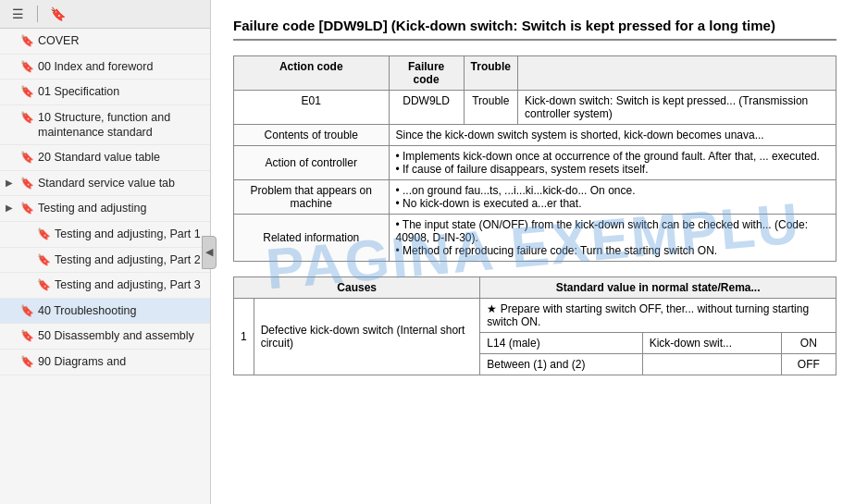 This screenshot has width=855, height=504. What do you see at coordinates (244, 337) in the screenshot?
I see `cause-num: 1` at bounding box center [244, 337].